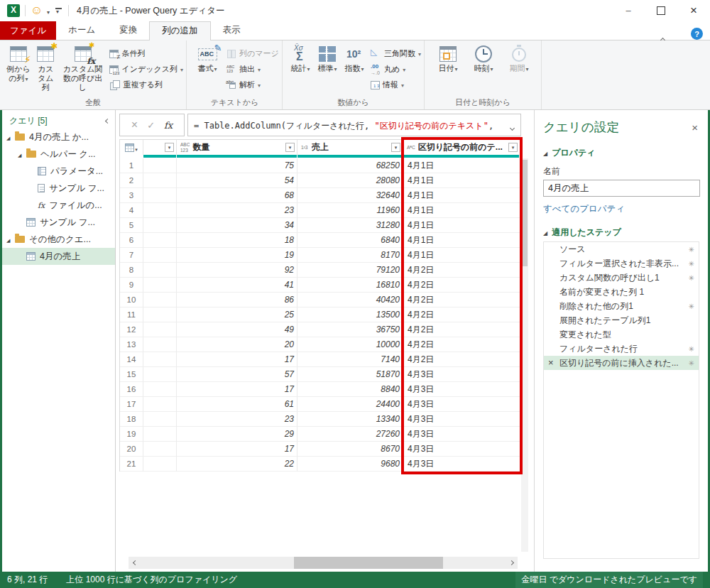 The height and width of the screenshot is (588, 710). I want to click on query-item: その他のクエ..., so click(58, 239).